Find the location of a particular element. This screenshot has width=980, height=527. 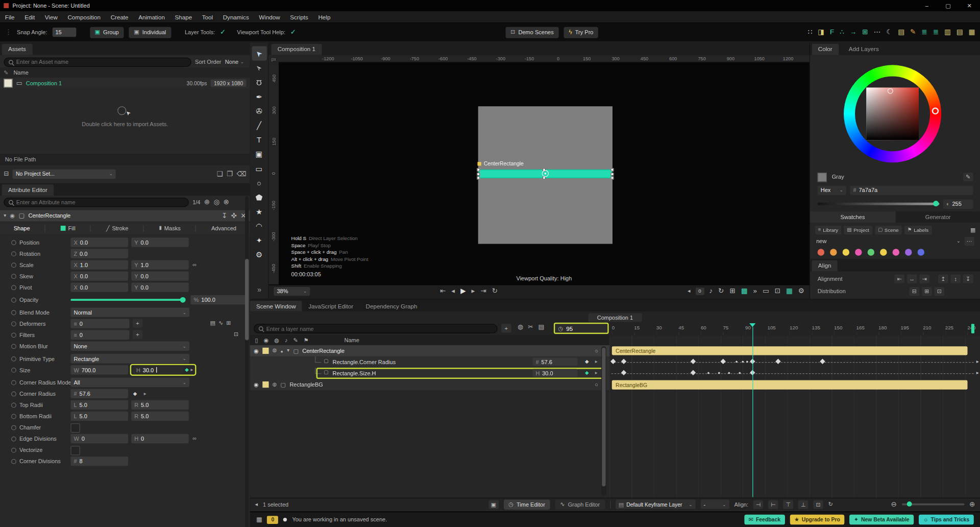

frame-offset-back-icon: ◂ is located at coordinates (689, 291).